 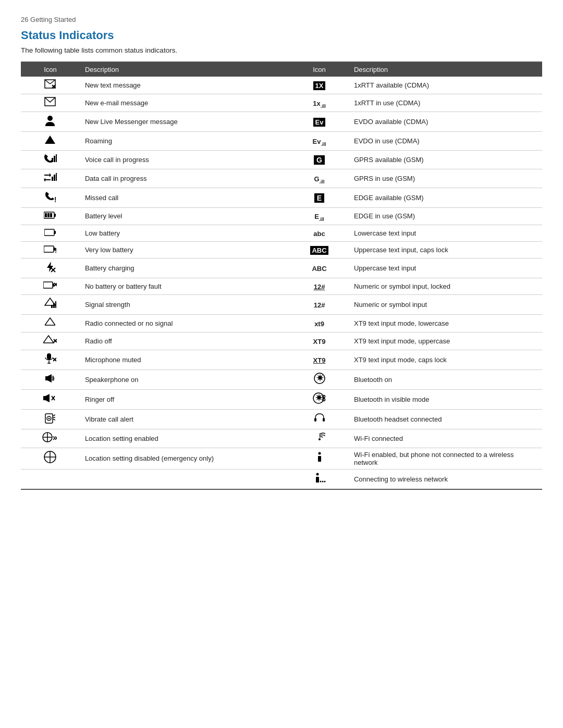 I want to click on right-icon-7: E.ill, so click(x=319, y=217).